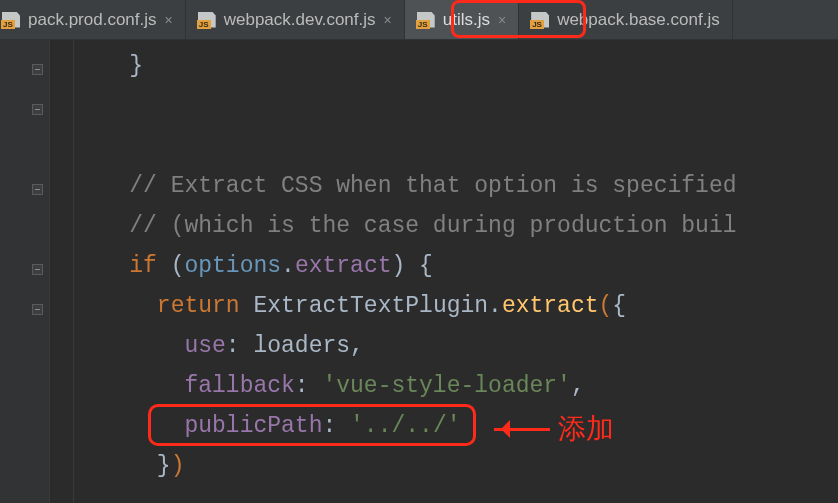  I want to click on code-line: return ExtractTextPlugin.extract({, so click(406, 306).